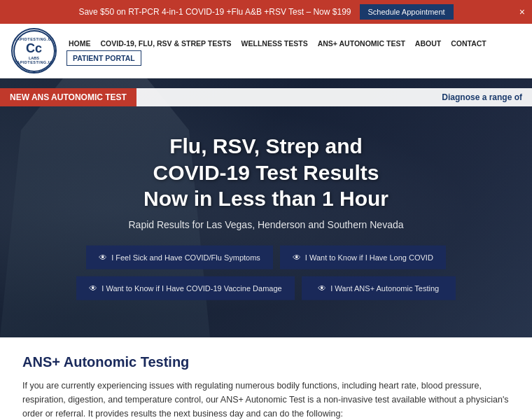 Image resolution: width=532 pixels, height=420 pixels. I want to click on hero-btn-sick: 👁 I Feel Sick and Have COVID/Flu Symptom…, so click(179, 257).